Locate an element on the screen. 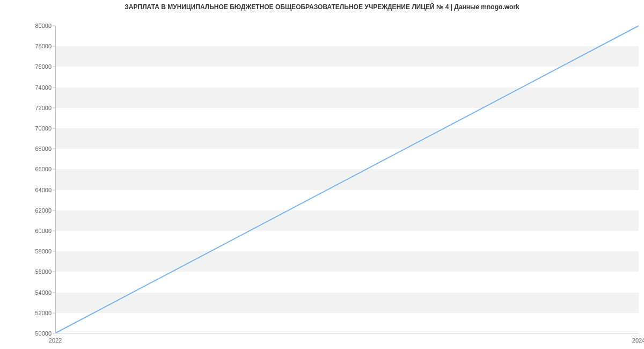  y-tick-label: 68000 is located at coordinates (41, 149).